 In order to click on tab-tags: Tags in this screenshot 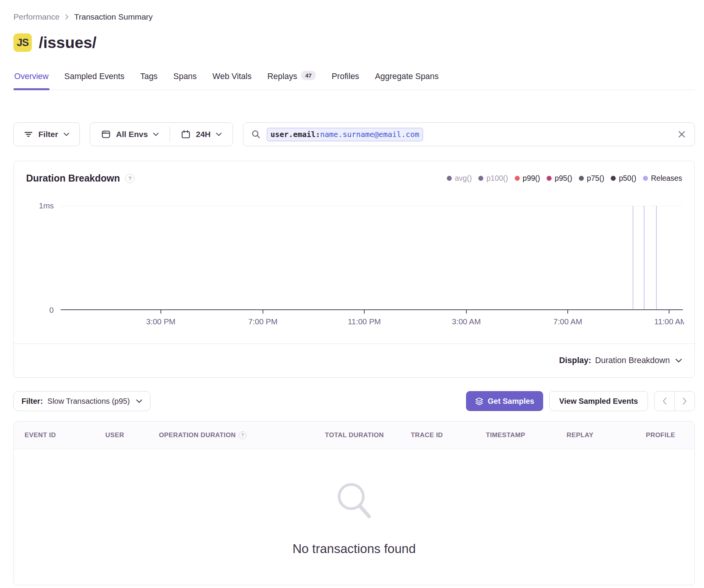, I will do `click(149, 81)`.